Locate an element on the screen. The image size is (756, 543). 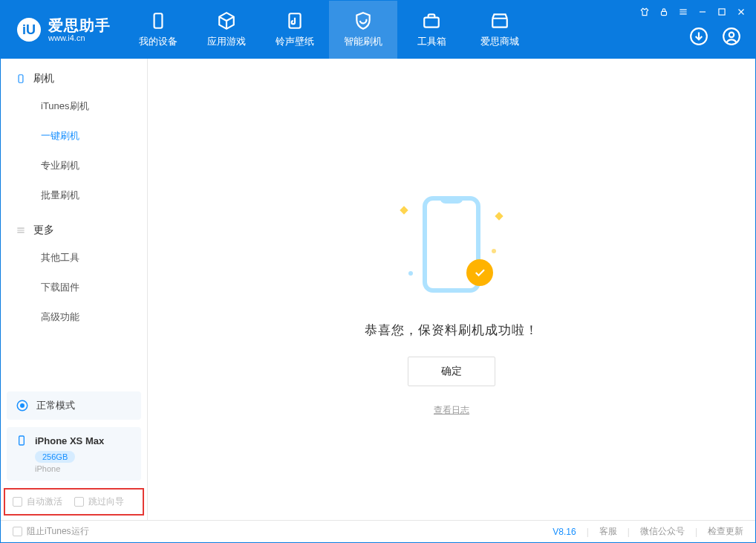
device-capacity: 256GB is located at coordinates (55, 457).